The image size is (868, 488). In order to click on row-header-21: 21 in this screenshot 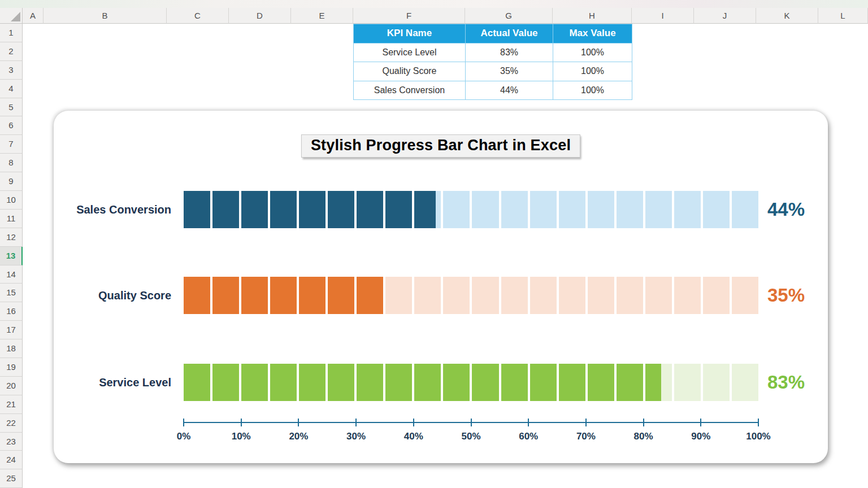, I will do `click(11, 404)`.